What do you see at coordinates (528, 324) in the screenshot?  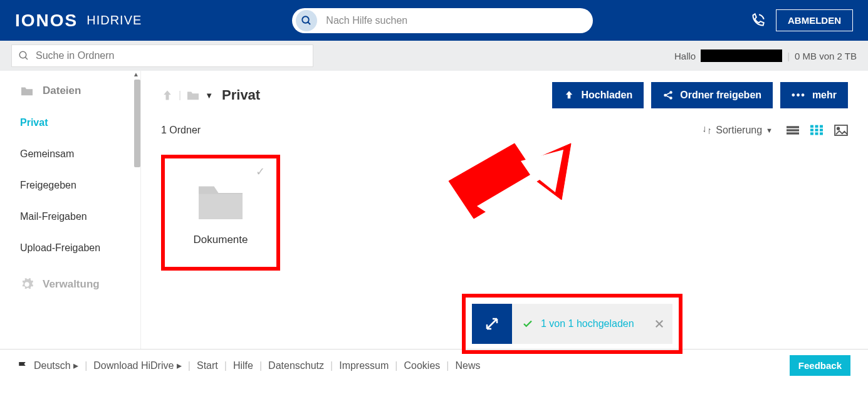 I see `success-check-icon` at bounding box center [528, 324].